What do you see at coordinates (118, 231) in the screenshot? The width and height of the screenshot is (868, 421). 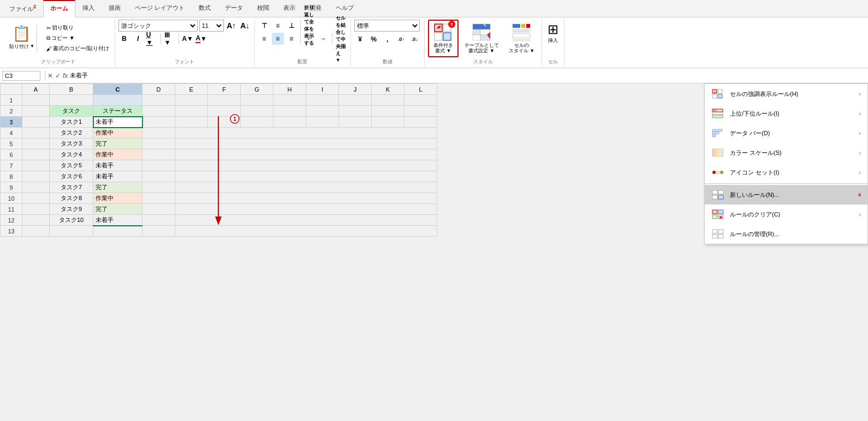 I see `cell-C13` at bounding box center [118, 231].